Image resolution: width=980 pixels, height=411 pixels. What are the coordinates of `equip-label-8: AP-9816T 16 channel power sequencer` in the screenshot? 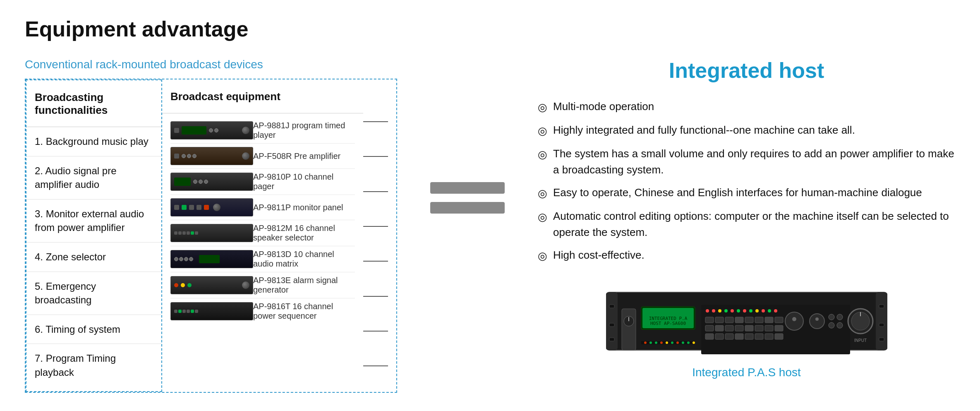 It's located at (304, 311).